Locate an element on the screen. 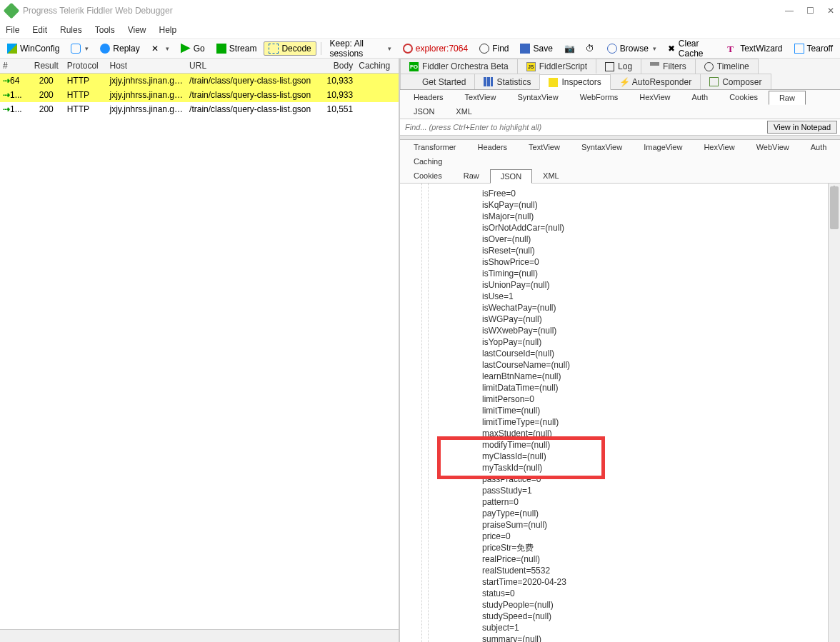  go-button: Go is located at coordinates (193, 49).